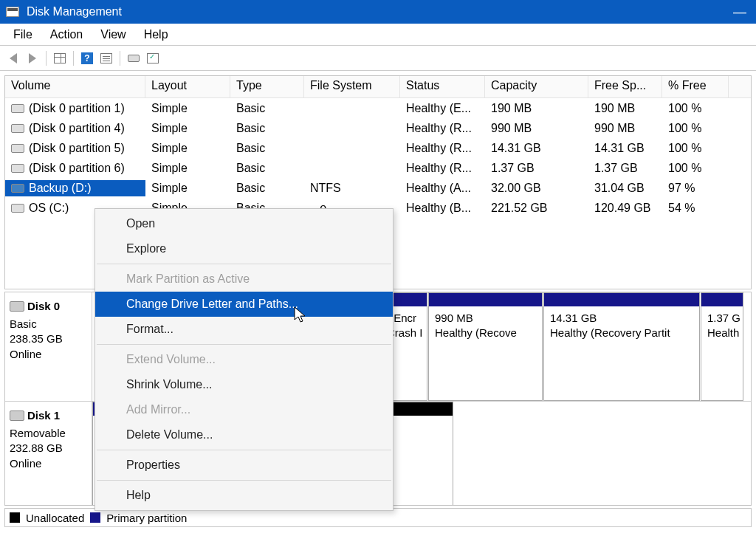 The height and width of the screenshot is (553, 756). What do you see at coordinates (443, 87) in the screenshot?
I see `col-status: Status` at bounding box center [443, 87].